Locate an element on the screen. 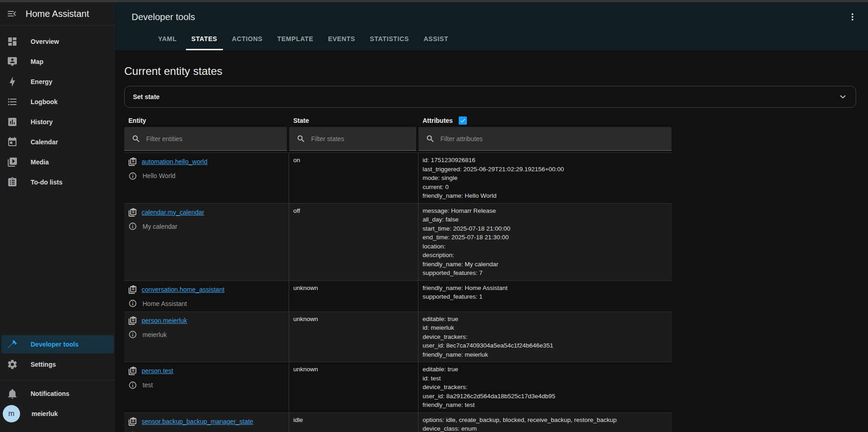  entity-cell: automation.hello_world Hello World is located at coordinates (206, 178).